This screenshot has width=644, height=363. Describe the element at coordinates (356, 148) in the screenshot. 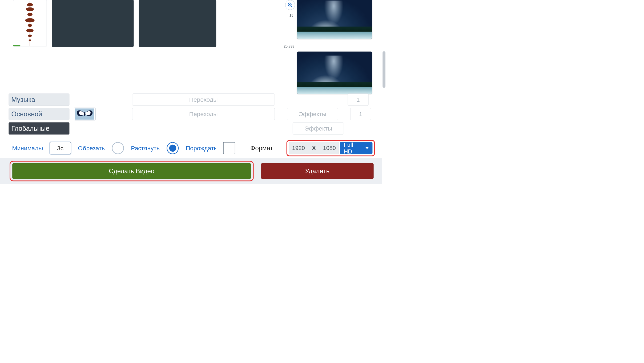

I see `format-preset-dropdown: Full HD` at that location.